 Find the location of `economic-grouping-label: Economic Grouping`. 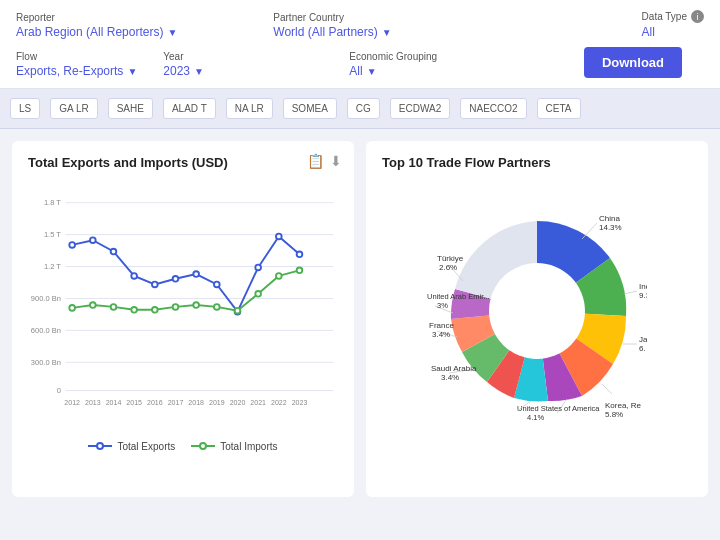

economic-grouping-label: Economic Grouping is located at coordinates (409, 56).